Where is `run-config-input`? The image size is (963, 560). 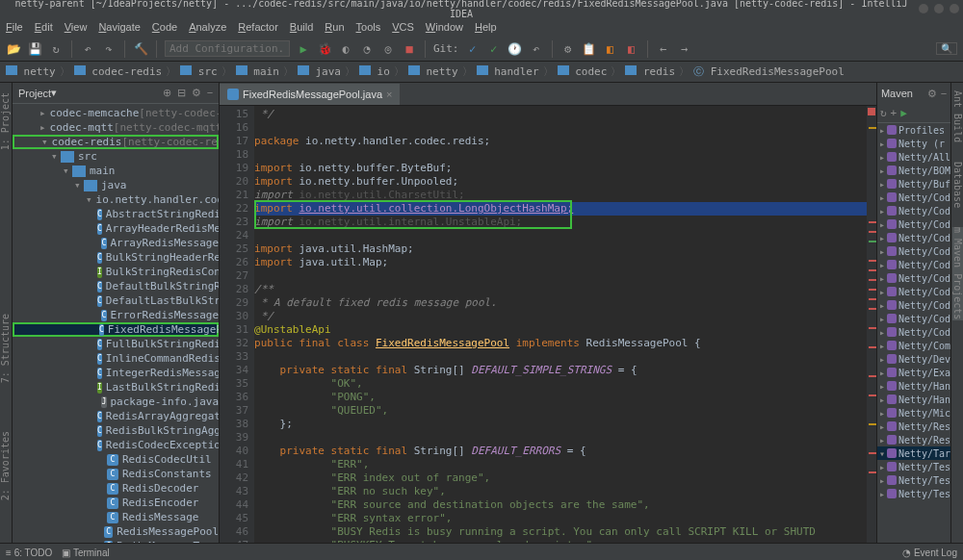
run-config-input is located at coordinates (227, 48).